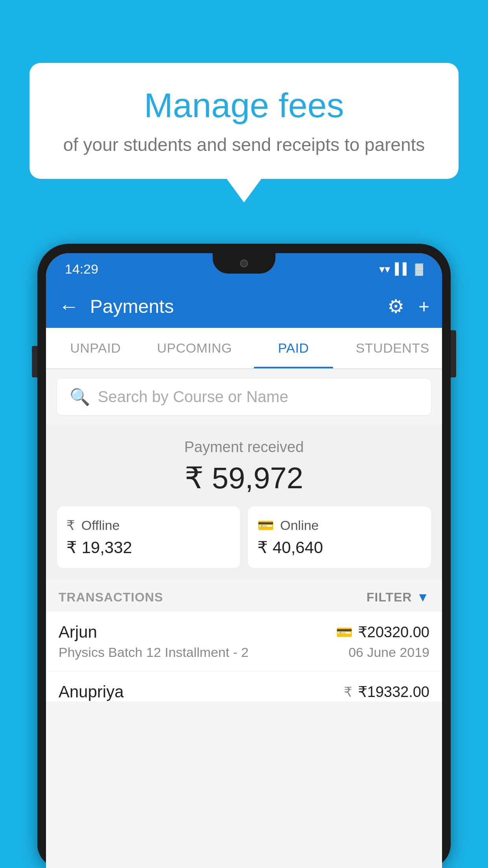 This screenshot has height=868, width=488. I want to click on search-container: 🔍 Search by Course or Name, so click(244, 397).